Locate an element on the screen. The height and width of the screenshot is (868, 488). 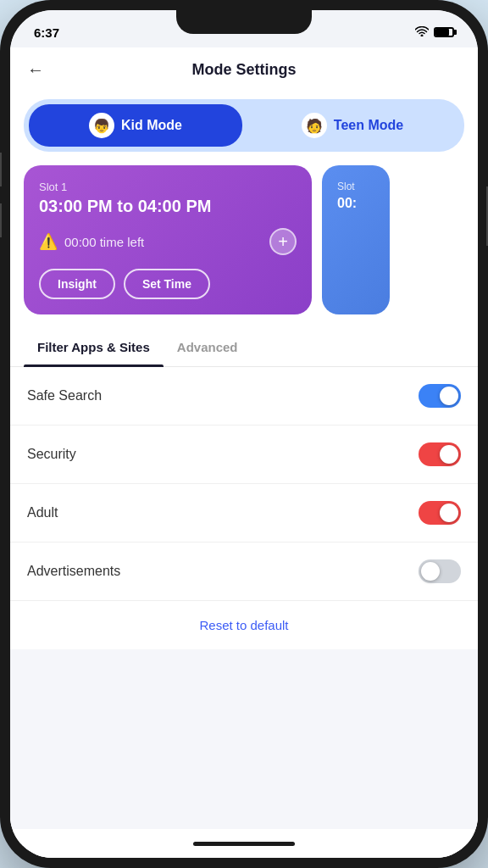
safe-search-label: Safe Search is located at coordinates (64, 396).